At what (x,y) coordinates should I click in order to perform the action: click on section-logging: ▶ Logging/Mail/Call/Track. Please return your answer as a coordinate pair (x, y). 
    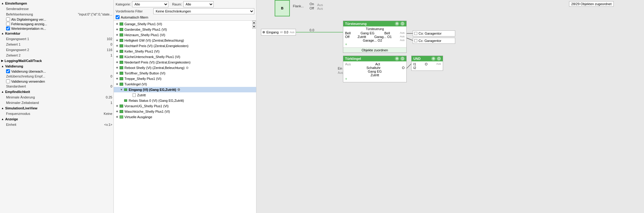
    Looking at the image, I should click on (57, 61).